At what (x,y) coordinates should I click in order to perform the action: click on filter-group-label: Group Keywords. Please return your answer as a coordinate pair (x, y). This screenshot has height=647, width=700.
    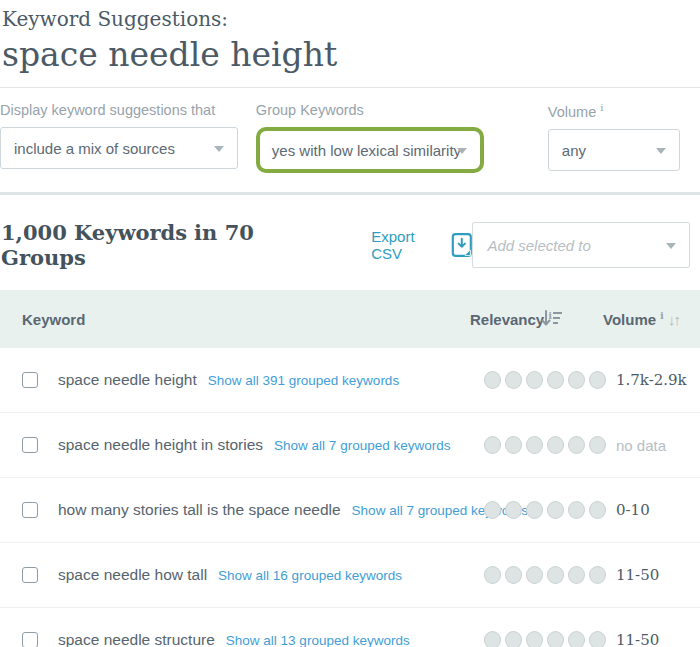
    Looking at the image, I should click on (370, 110).